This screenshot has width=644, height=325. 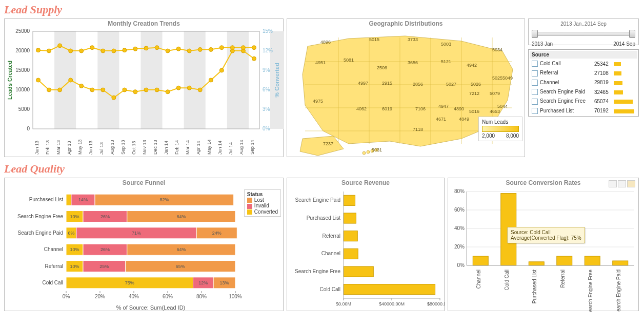 I want to click on svg-text: 3733, so click(x=413, y=40).